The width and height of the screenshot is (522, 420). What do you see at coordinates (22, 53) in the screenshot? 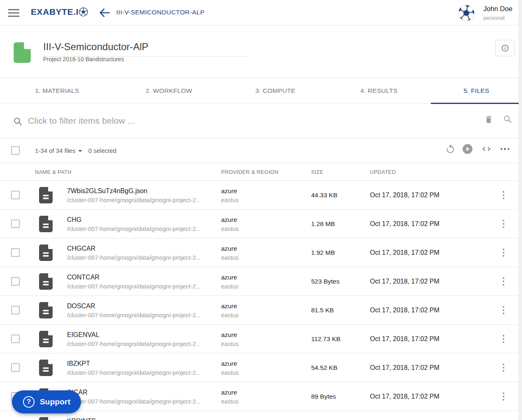
I see `project-file-icon` at bounding box center [22, 53].